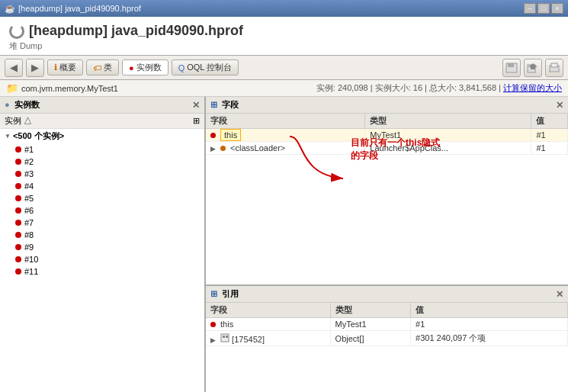  What do you see at coordinates (285, 148) in the screenshot?
I see `field-cell: ▶ <classLoader>` at bounding box center [285, 148].